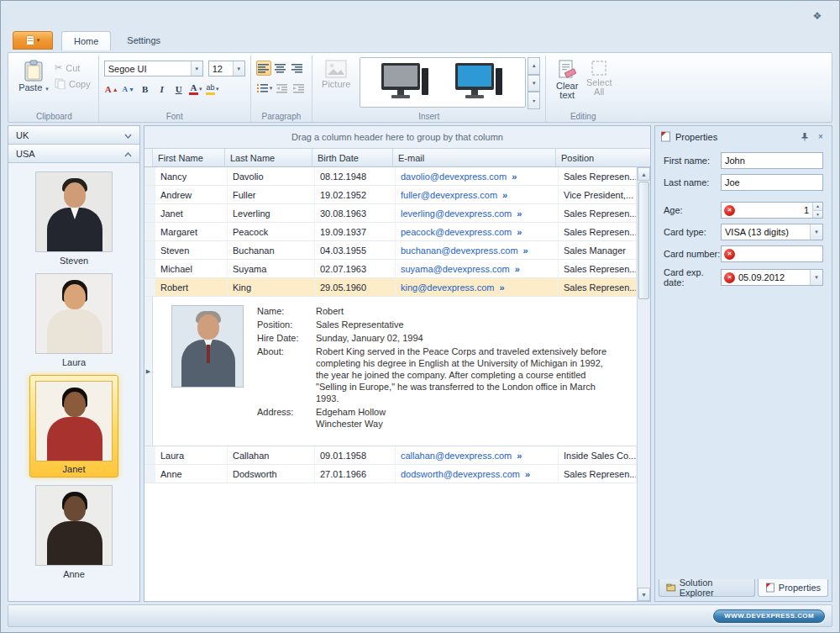 The image size is (840, 633). I want to click on grid-row-michael: Michael Suyama 02.07.1963 suyama@devexpr…, so click(391, 269).